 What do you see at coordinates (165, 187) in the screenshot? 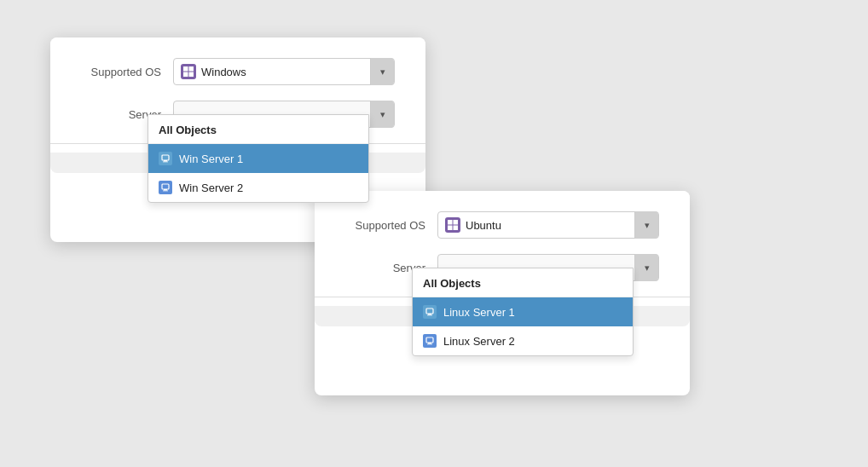
I see `win2-icon` at bounding box center [165, 187].